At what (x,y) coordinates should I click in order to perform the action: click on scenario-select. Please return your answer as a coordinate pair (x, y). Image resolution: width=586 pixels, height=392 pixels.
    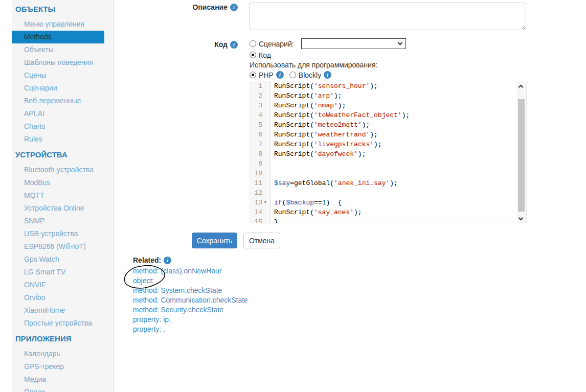
    Looking at the image, I should click on (354, 44).